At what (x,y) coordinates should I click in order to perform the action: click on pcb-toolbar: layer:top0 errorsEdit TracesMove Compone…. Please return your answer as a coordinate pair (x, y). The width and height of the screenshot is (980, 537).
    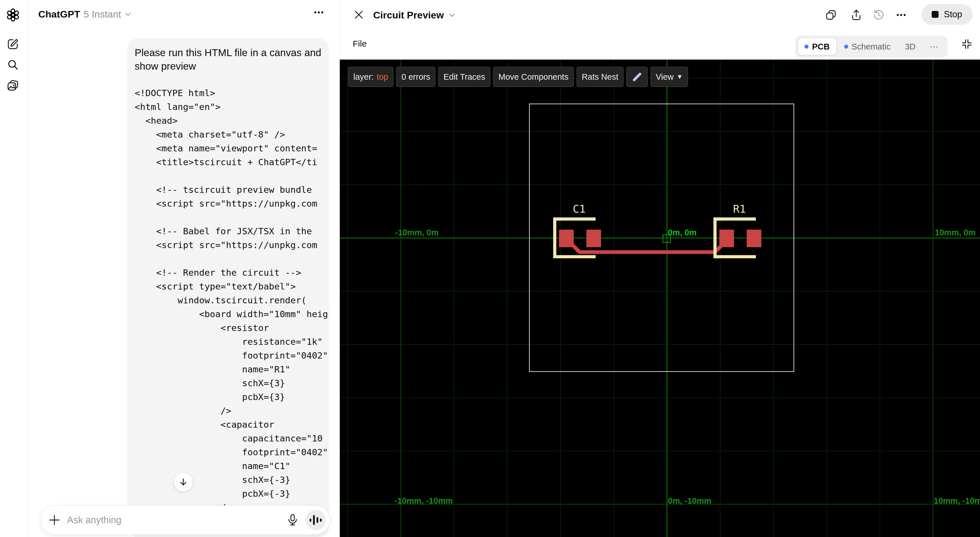
    Looking at the image, I should click on (518, 77).